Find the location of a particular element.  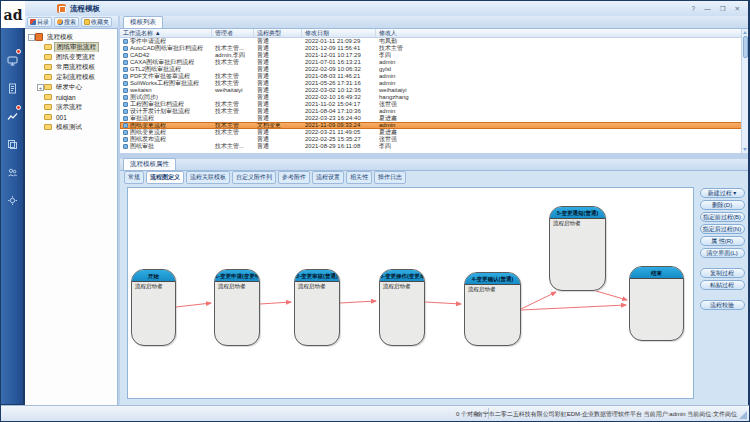

table-row: PDF文件审批签章流程技术主管普通2021-08-03 11:46:21admi… is located at coordinates (434, 76).